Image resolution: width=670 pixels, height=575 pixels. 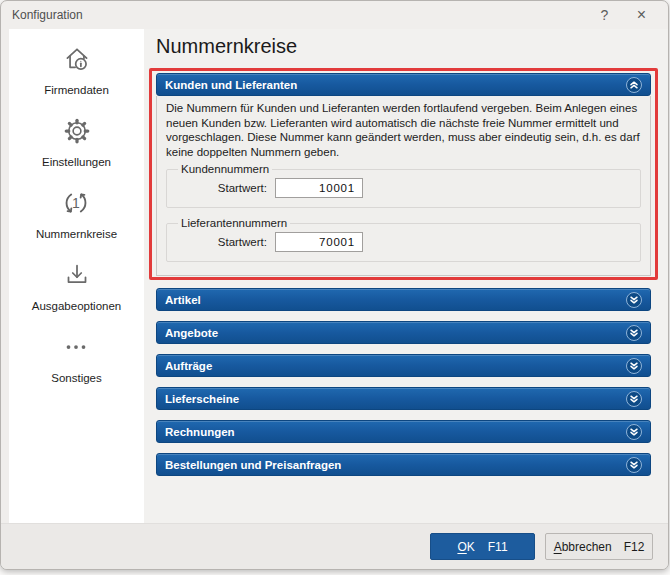 I want to click on chevron-double-up-icon, so click(x=634, y=85).